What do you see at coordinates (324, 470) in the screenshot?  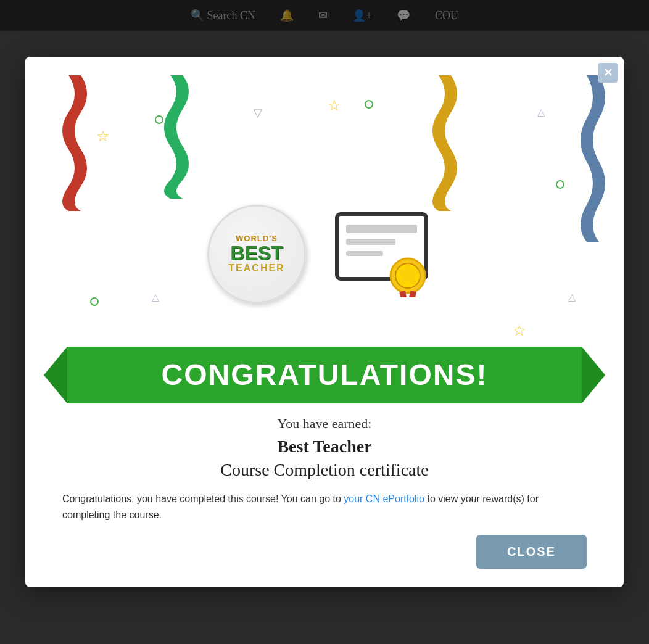 I see `cert-title: Course Completion certificate` at bounding box center [324, 470].